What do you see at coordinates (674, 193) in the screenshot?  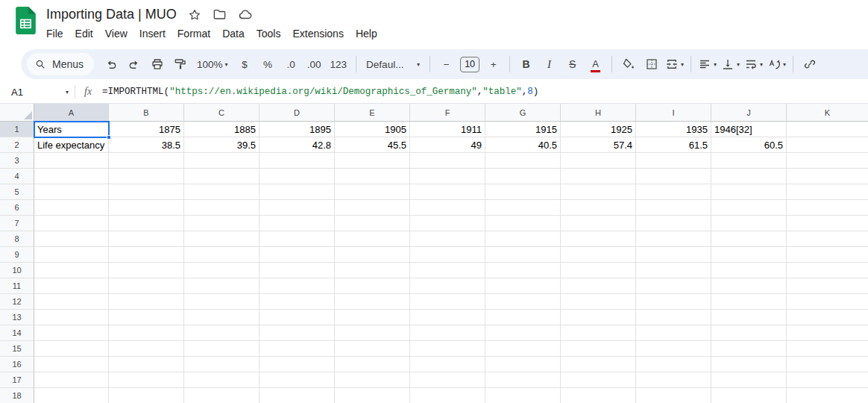 I see `cell-I5` at bounding box center [674, 193].